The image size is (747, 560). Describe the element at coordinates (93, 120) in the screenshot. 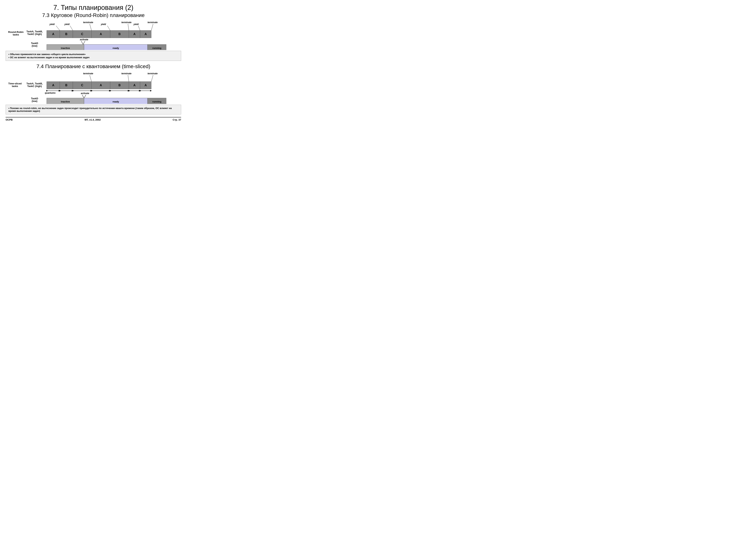

I see `footer-center: МТ, v1.4, 2002` at that location.